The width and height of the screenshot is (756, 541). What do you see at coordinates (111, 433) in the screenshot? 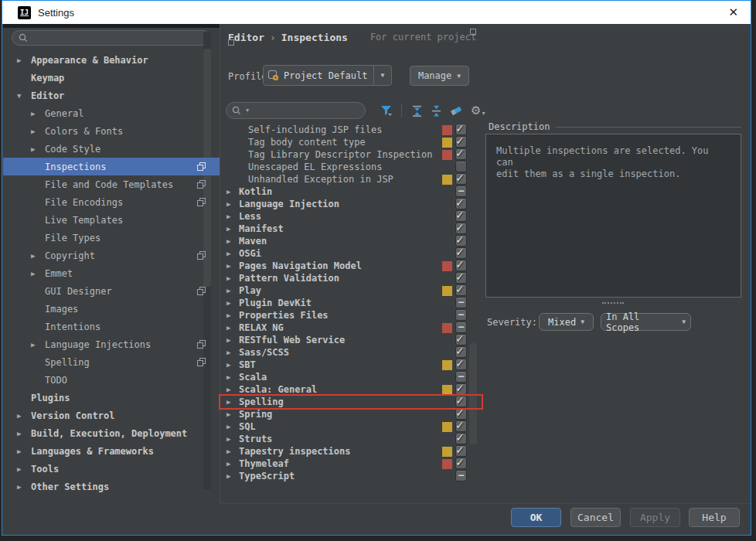
I see `sidebar-item: Build, Execution, Deployment` at bounding box center [111, 433].